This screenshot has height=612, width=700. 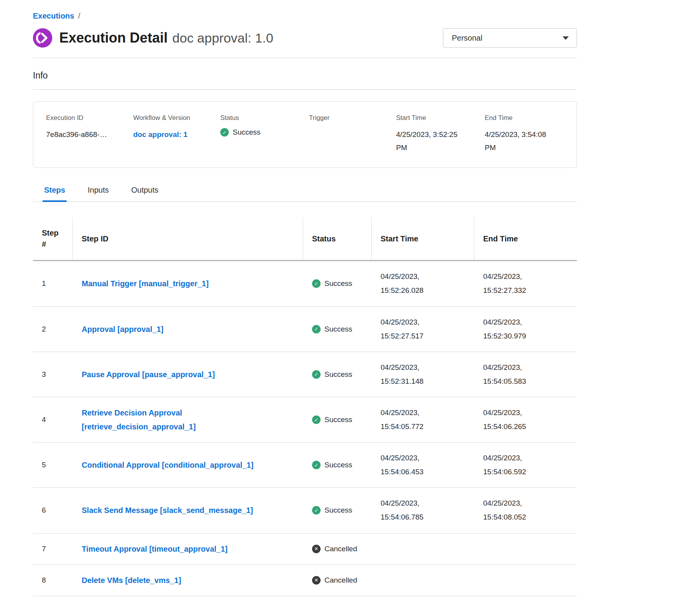 What do you see at coordinates (352, 134) in the screenshot?
I see `info-trigger: Trigger` at bounding box center [352, 134].